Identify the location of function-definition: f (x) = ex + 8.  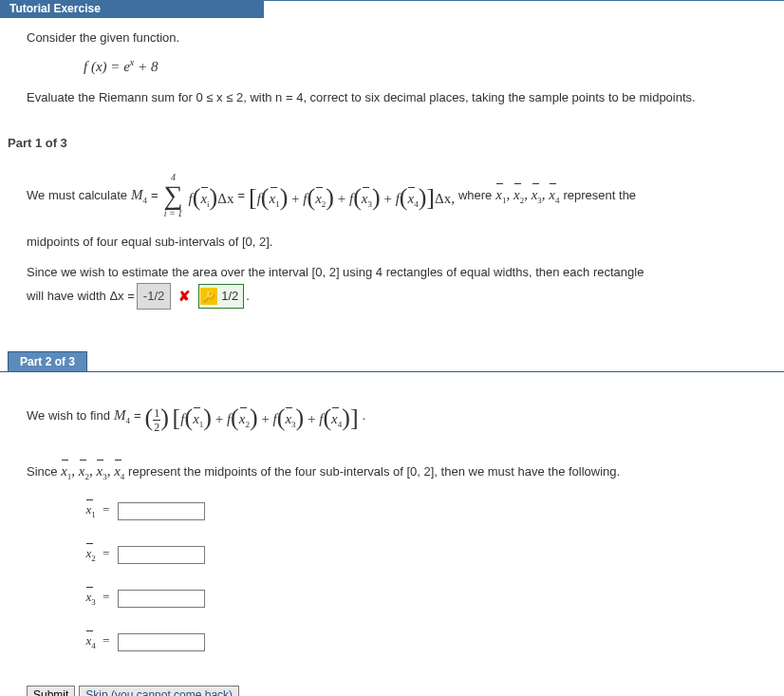
(420, 66).